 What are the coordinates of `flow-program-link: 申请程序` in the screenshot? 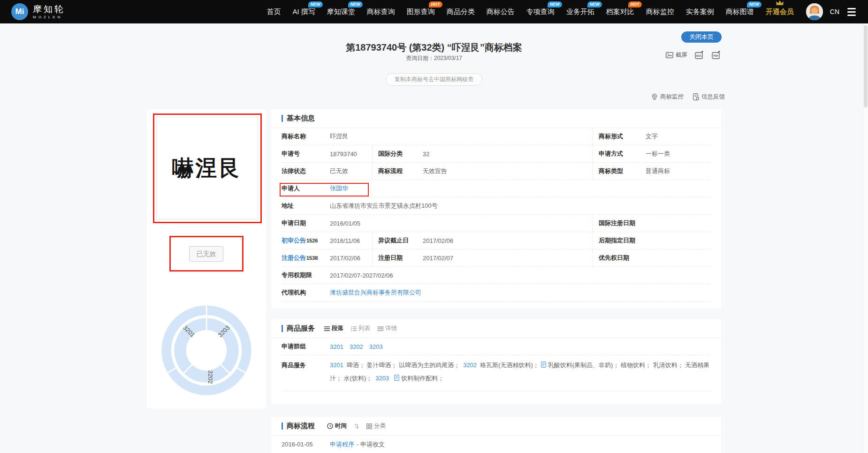 It's located at (342, 445).